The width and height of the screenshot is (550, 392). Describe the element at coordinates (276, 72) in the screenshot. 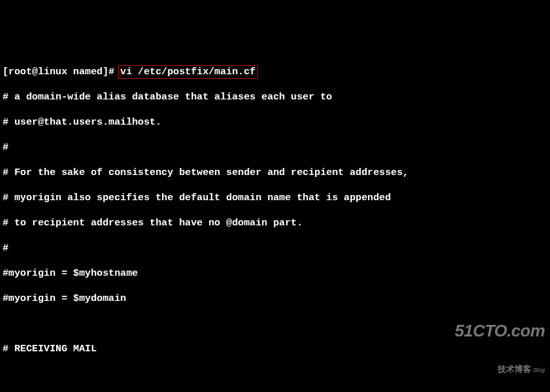

I see `prompt-line: [root@linux named]# vi /etc/postfix/main…` at that location.